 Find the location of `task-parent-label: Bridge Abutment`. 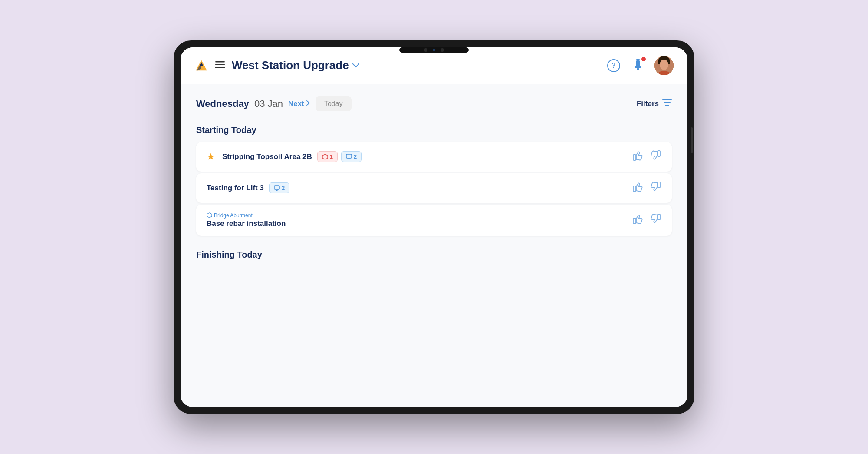

task-parent-label: Bridge Abutment is located at coordinates (246, 215).